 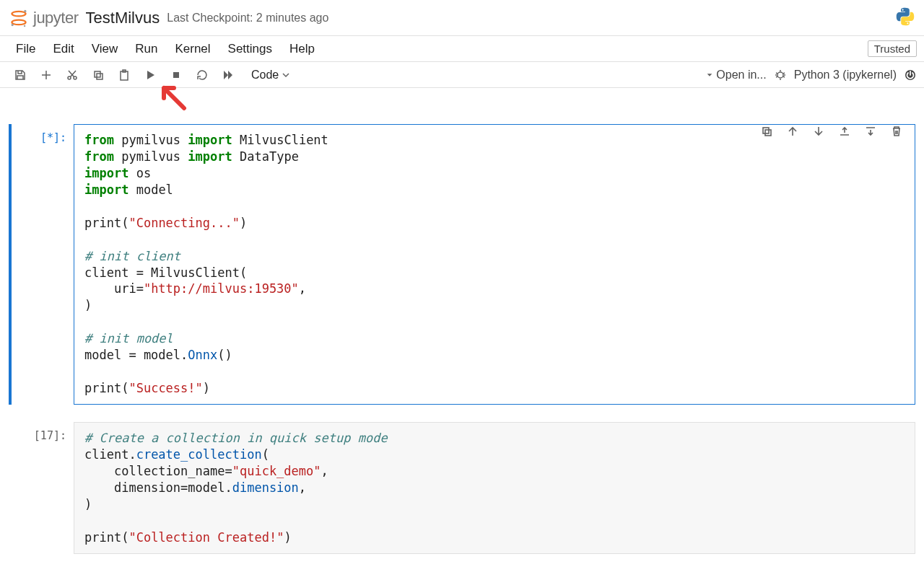 I want to click on run-button, so click(x=150, y=75).